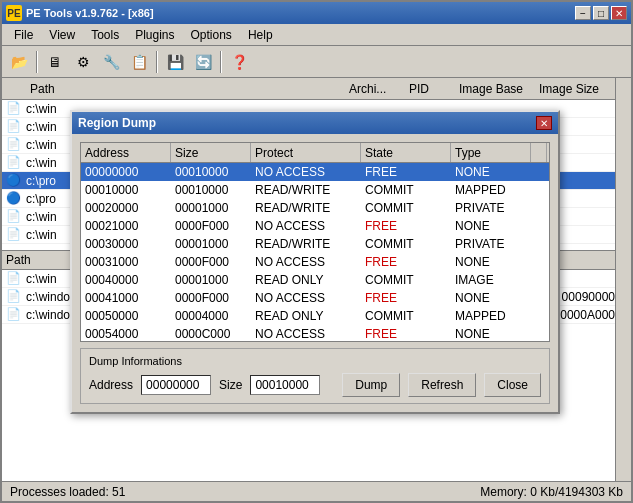 The height and width of the screenshot is (503, 633). Describe the element at coordinates (491, 316) in the screenshot. I see `cell-type: MAPPED` at that location.